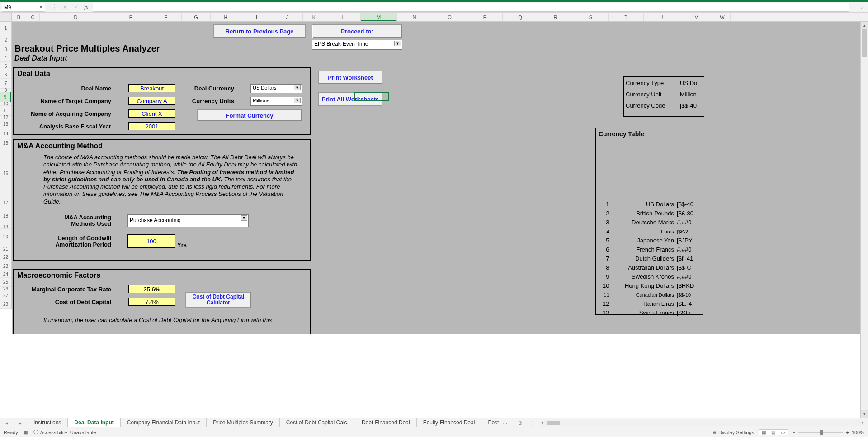  Describe the element at coordinates (5, 237) in the screenshot. I see `row-header-20: 20` at that location.